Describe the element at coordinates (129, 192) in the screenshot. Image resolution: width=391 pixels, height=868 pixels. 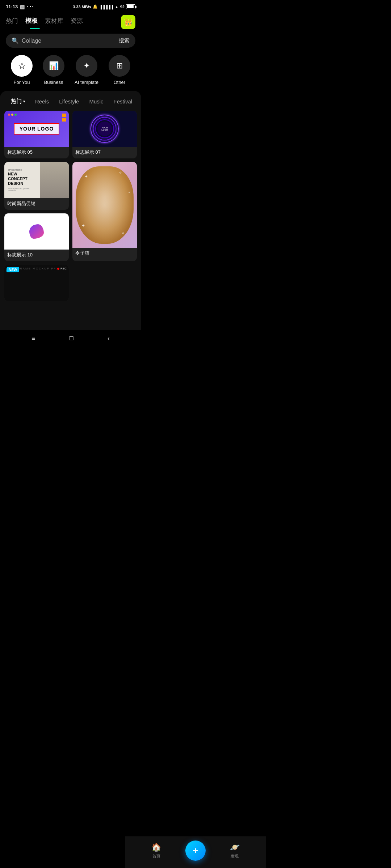
I see `sparkle-5: ⋆` at that location.